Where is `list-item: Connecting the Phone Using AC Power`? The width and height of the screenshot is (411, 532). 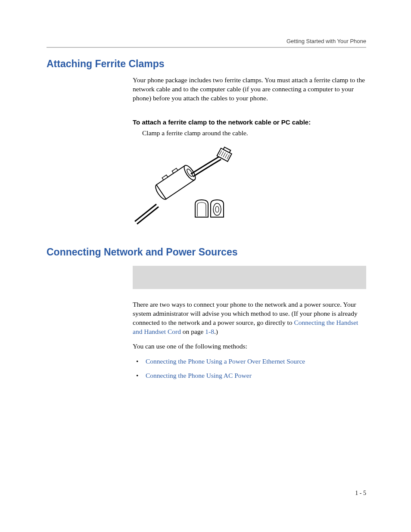 list-item: Connecting the Phone Using AC Power is located at coordinates (249, 376).